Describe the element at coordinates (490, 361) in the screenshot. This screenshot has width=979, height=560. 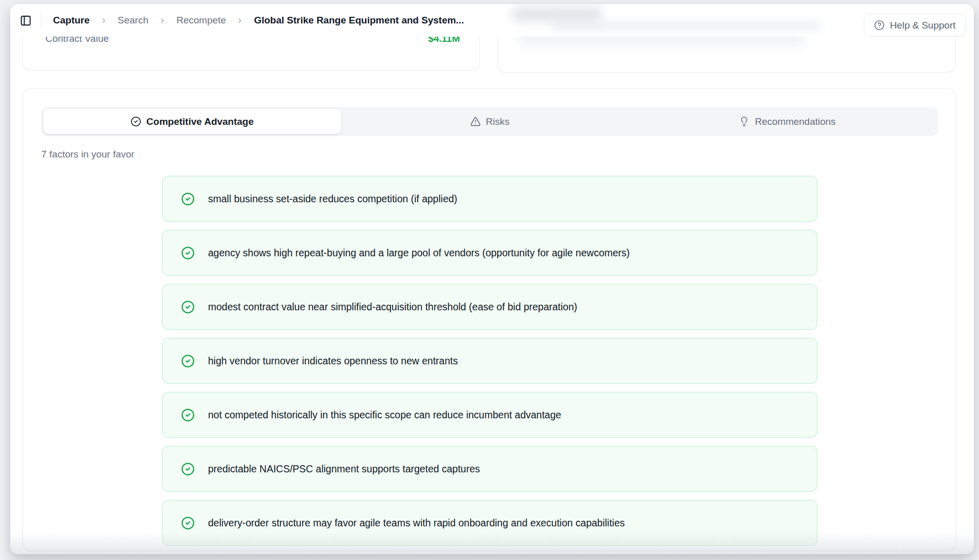
I see `factor-item: high vendor turnover indicates openness …` at that location.